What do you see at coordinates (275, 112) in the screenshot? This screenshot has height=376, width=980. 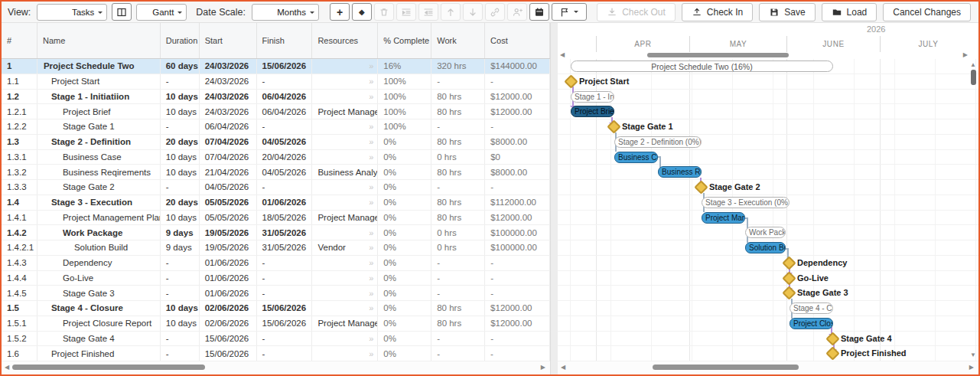 I see `table-row: 1.2.1Project Brief10 days24/03/202606/04…` at bounding box center [275, 112].